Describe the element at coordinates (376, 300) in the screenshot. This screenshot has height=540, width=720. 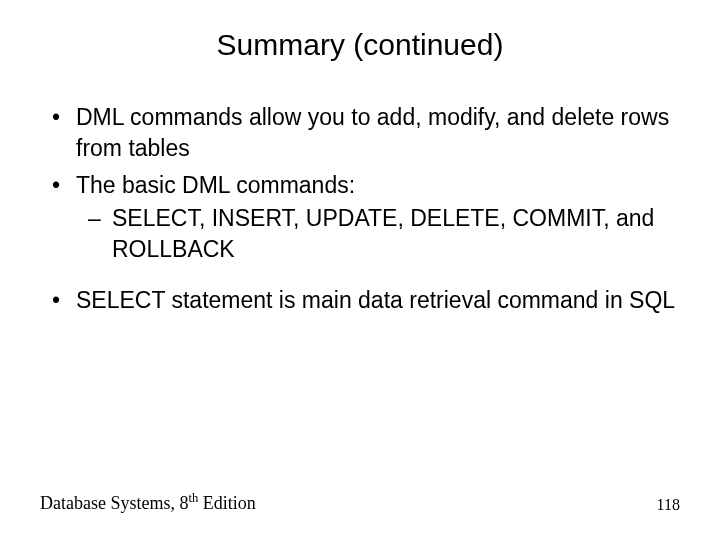
I see `bullet-text: SELECT statement is main data retrieval …` at that location.